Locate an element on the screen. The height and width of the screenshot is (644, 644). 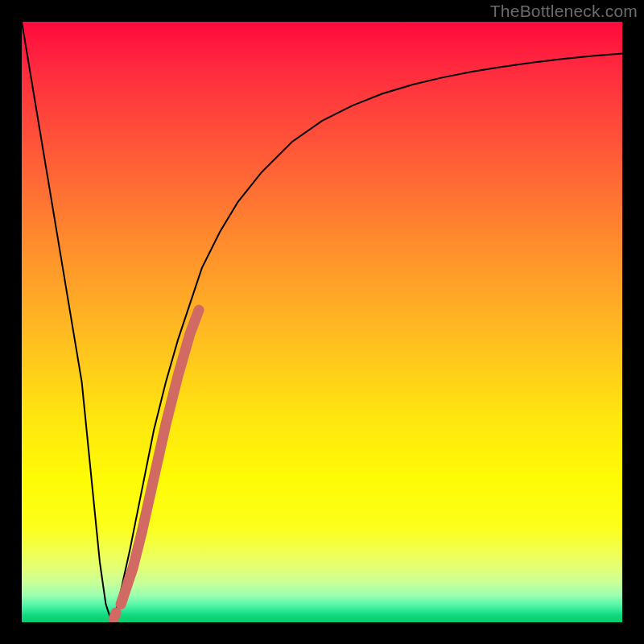
series-highlight-segment is located at coordinates (159, 457).